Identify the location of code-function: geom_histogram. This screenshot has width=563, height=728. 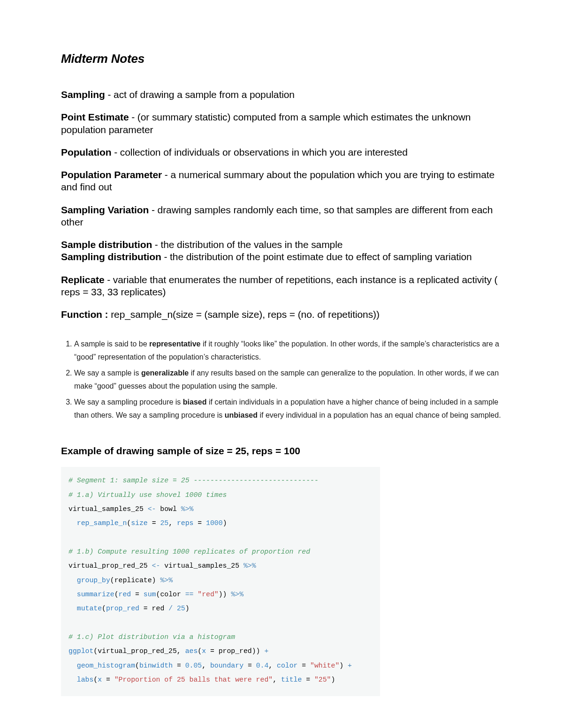
(106, 666).